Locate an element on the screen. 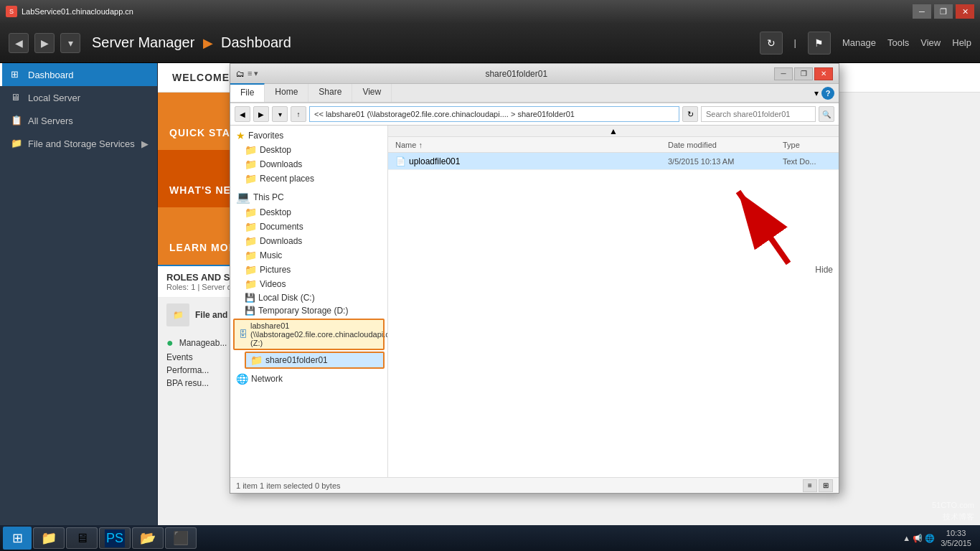 The image size is (980, 551). file-type-0: Text Do... is located at coordinates (807, 161).